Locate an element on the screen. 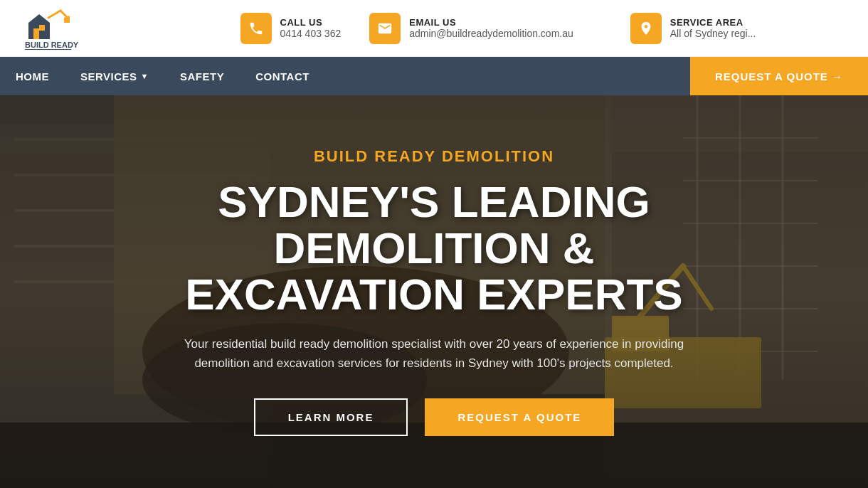 The image size is (868, 488). email-icon is located at coordinates (385, 28).